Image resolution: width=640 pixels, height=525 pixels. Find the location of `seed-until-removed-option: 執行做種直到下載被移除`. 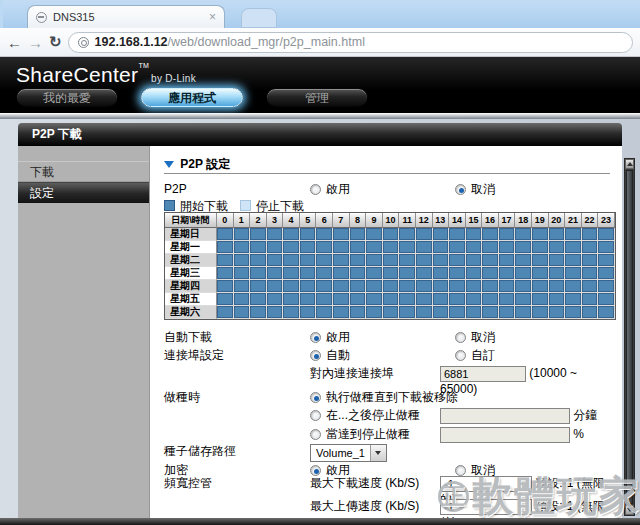

seed-until-removed-option: 執行做種直到下載被移除 is located at coordinates (384, 398).